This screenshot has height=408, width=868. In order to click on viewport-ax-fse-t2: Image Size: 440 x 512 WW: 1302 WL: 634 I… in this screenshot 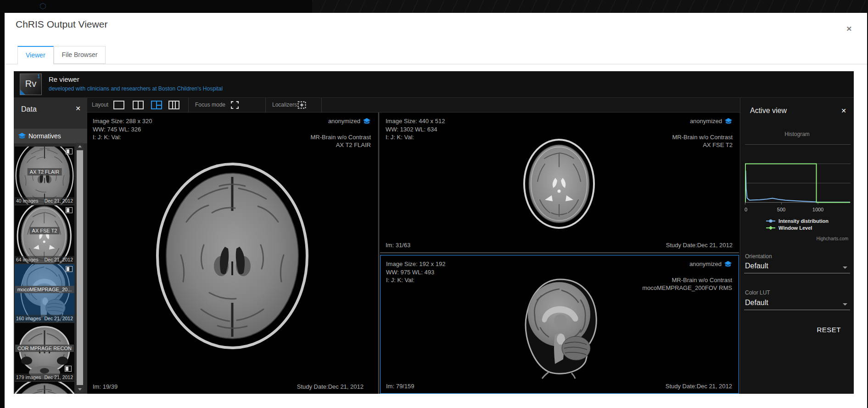, I will do `click(560, 183)`.